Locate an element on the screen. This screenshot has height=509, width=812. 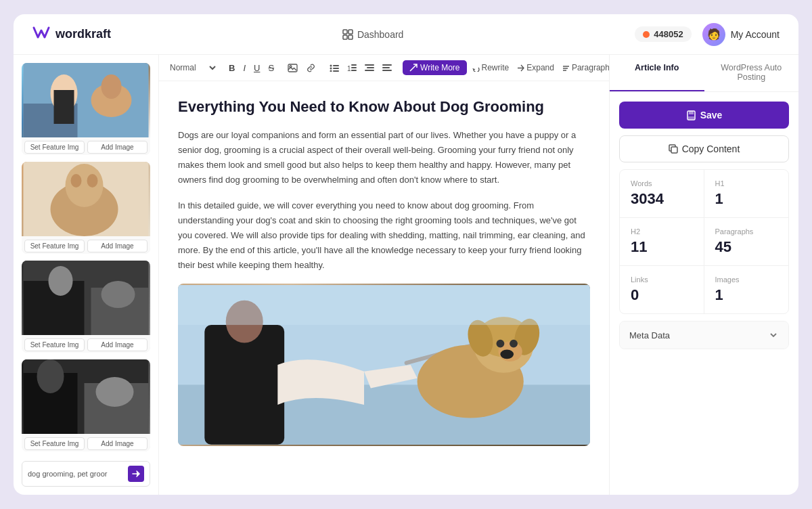
strikethrough-button: S is located at coordinates (271, 68).